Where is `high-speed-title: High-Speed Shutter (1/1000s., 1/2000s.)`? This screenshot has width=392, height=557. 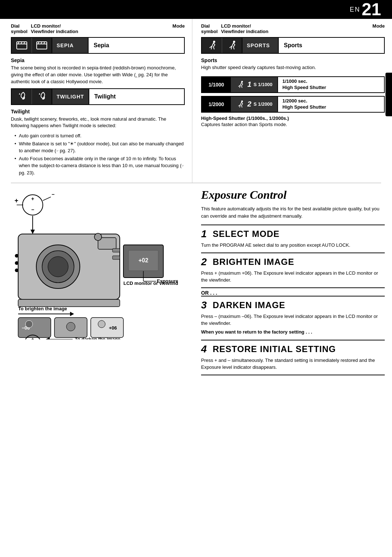
high-speed-title: High-Speed Shutter (1/1000s., 1/2000s.) is located at coordinates (293, 118).